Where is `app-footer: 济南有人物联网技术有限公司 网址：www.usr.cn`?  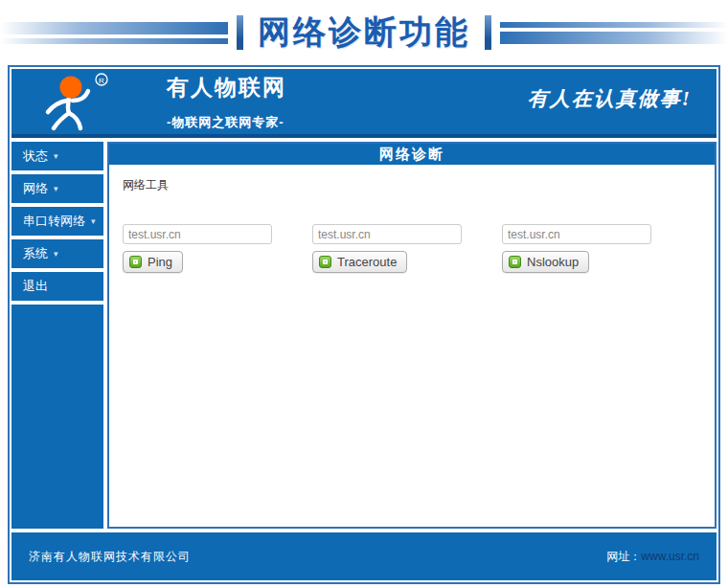
app-footer: 济南有人物联网技术有限公司 网址：www.usr.cn is located at coordinates (364, 556).